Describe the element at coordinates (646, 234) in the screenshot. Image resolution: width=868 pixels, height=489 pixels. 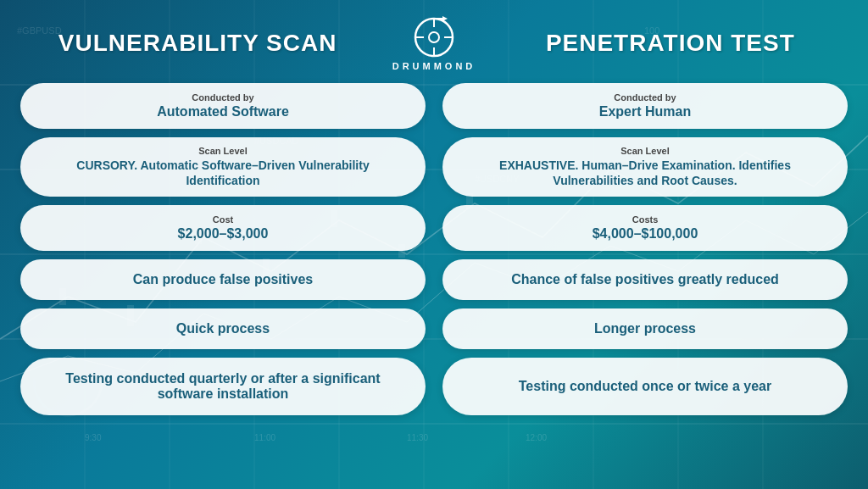
I see `right-cost-value: $4,000–$100,000` at that location.